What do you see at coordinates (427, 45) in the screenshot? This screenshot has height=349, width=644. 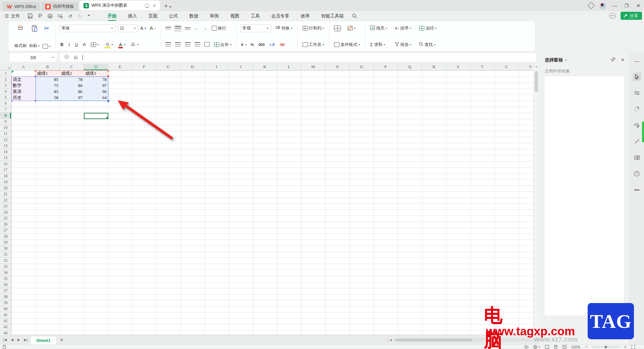 I see `find-button: 查找` at bounding box center [427, 45].